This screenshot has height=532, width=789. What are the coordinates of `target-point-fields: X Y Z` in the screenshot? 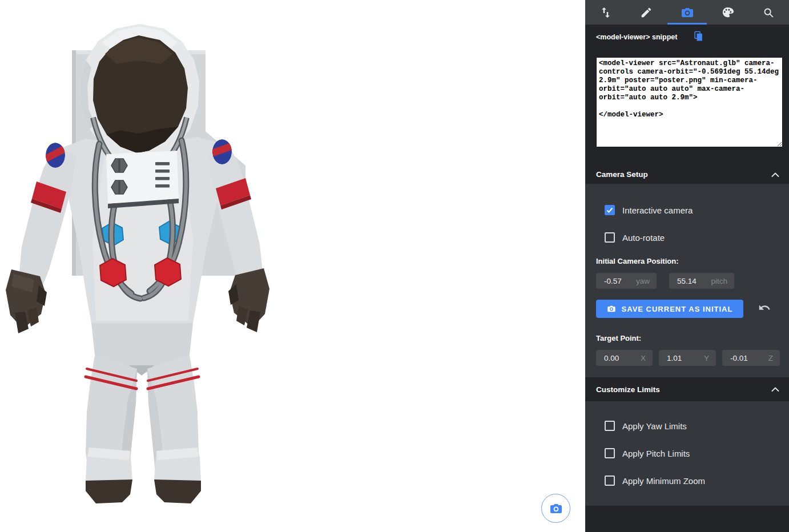 It's located at (687, 358).